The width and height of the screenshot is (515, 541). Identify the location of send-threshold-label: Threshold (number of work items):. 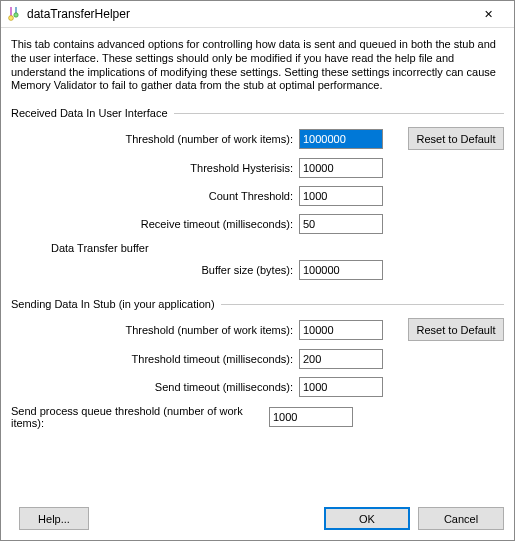
(155, 330).